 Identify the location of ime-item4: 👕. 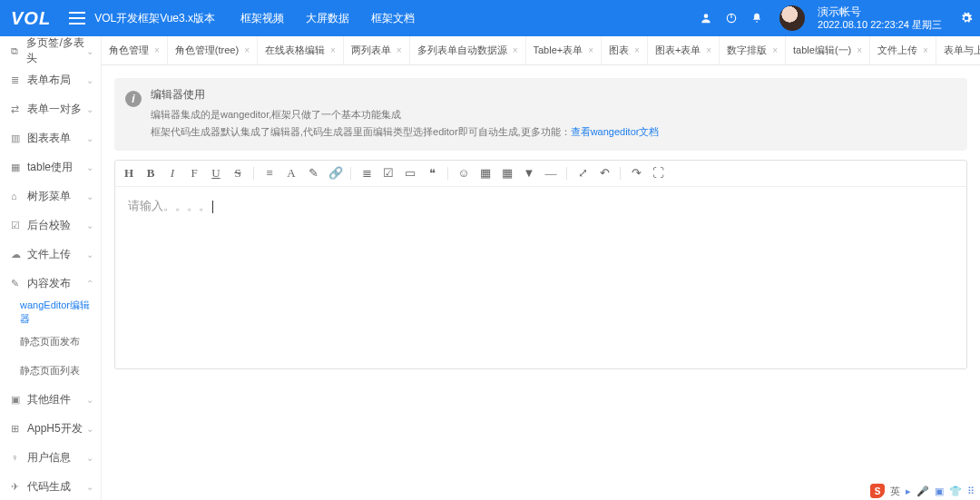
(956, 492).